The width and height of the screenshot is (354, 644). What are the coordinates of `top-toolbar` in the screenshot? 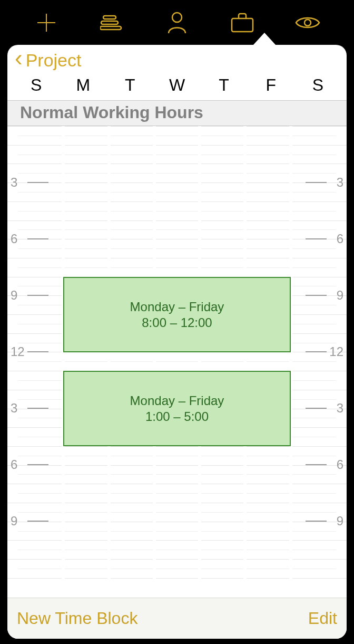 It's located at (177, 22).